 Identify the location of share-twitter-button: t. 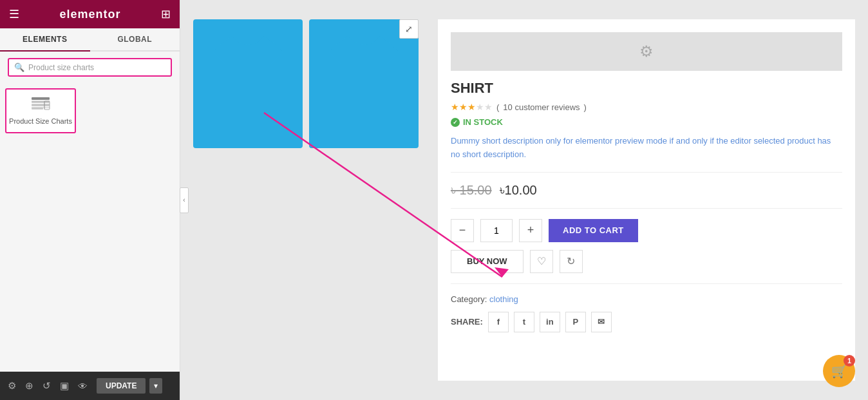
(524, 322).